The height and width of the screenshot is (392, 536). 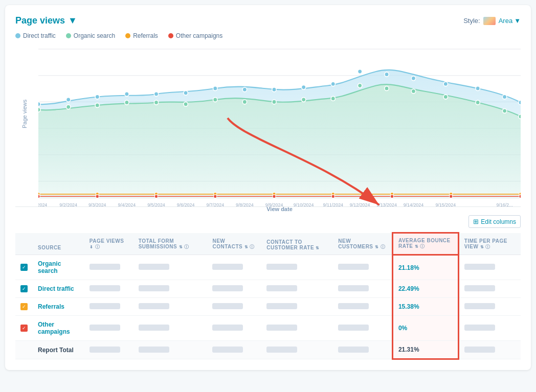 I want to click on legend-label-direct: Direct traffic, so click(x=39, y=36).